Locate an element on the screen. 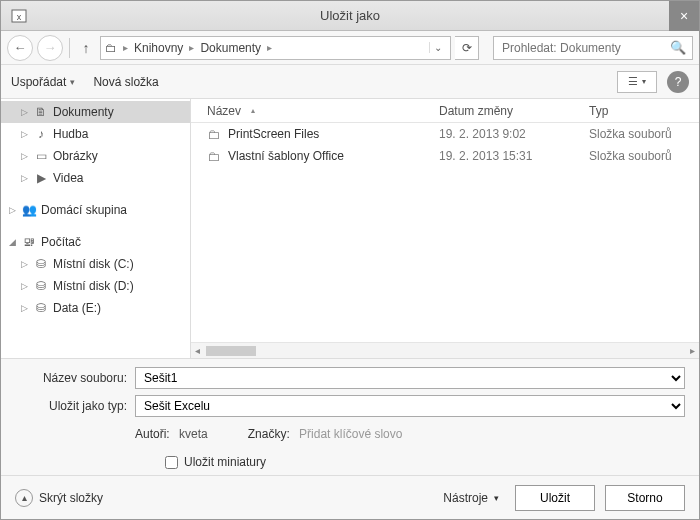  new-folder-button: Nová složka is located at coordinates (126, 82).